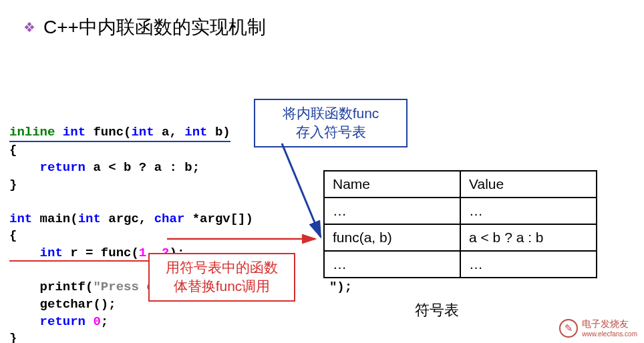  Describe the element at coordinates (437, 310) in the screenshot. I see `table-caption: 符号表` at that location.